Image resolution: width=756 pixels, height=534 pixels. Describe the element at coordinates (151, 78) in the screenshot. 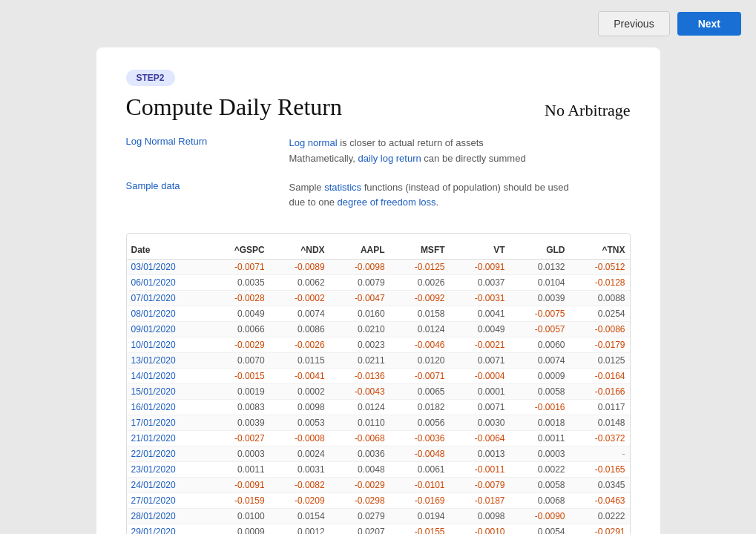

I see `step-badge: STEP2` at that location.